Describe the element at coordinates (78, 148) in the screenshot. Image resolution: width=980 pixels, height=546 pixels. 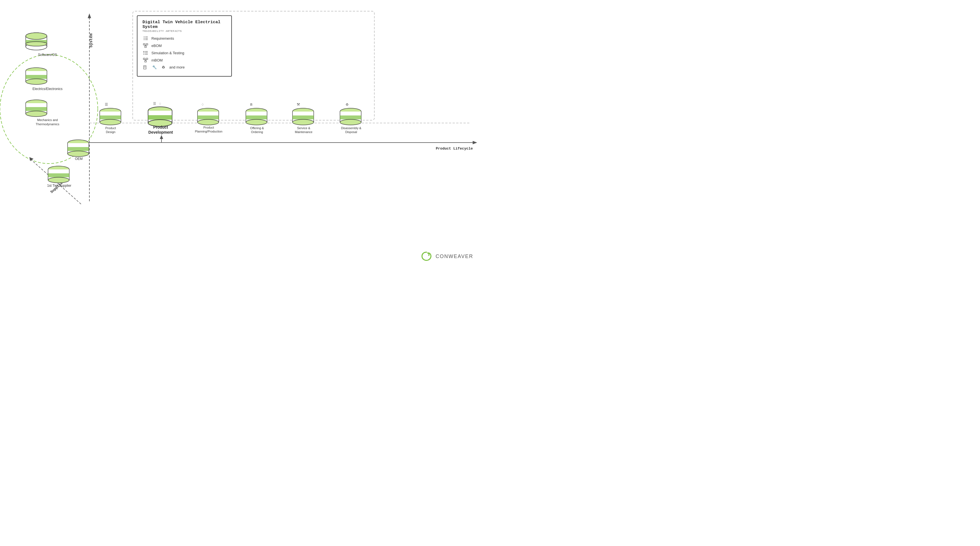
I see `db-oem` at that location.